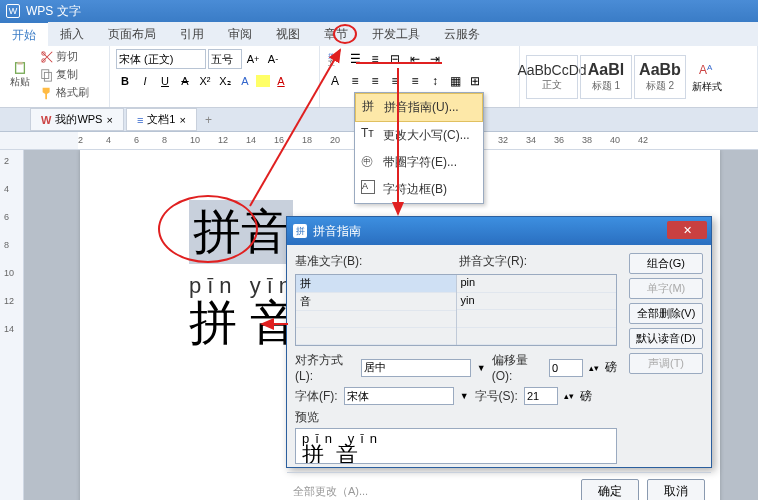  What do you see at coordinates (455, 81) in the screenshot?
I see `shading-button: ▦` at bounding box center [455, 81].